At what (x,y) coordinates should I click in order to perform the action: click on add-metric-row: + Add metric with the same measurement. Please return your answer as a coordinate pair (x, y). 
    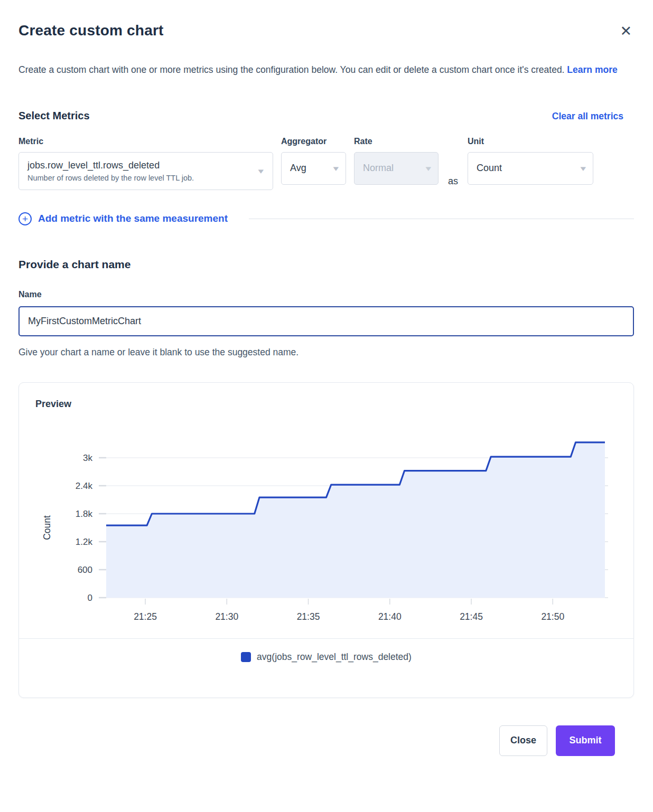
    Looking at the image, I should click on (326, 219).